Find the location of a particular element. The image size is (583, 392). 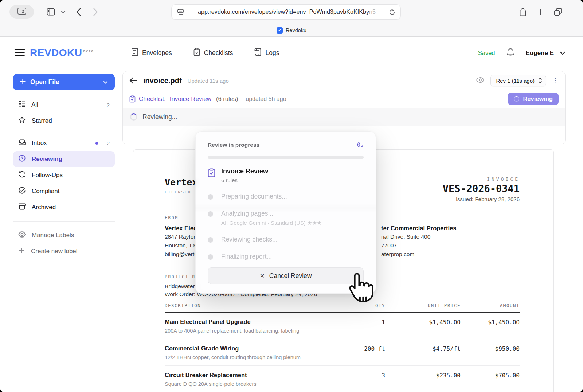

share-icon is located at coordinates (523, 12).